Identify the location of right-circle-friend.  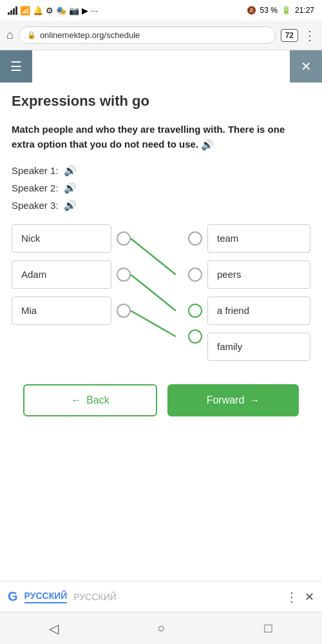
(195, 311).